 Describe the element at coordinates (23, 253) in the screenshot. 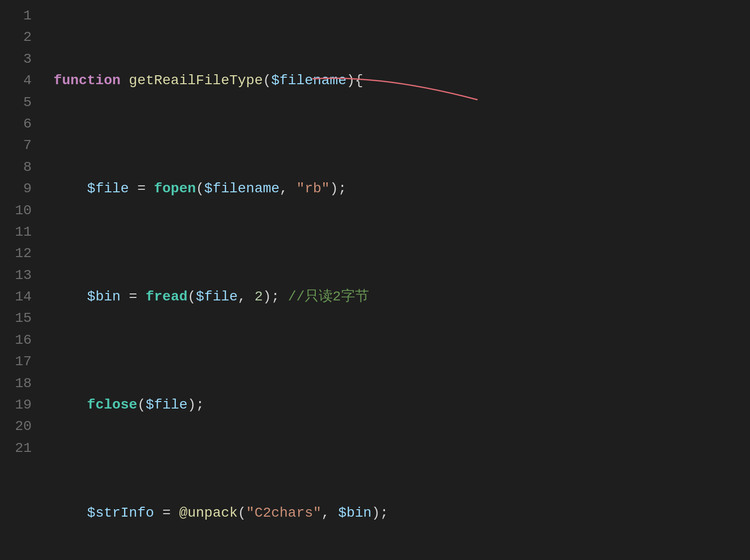

I see `line-num-12: 12` at that location.